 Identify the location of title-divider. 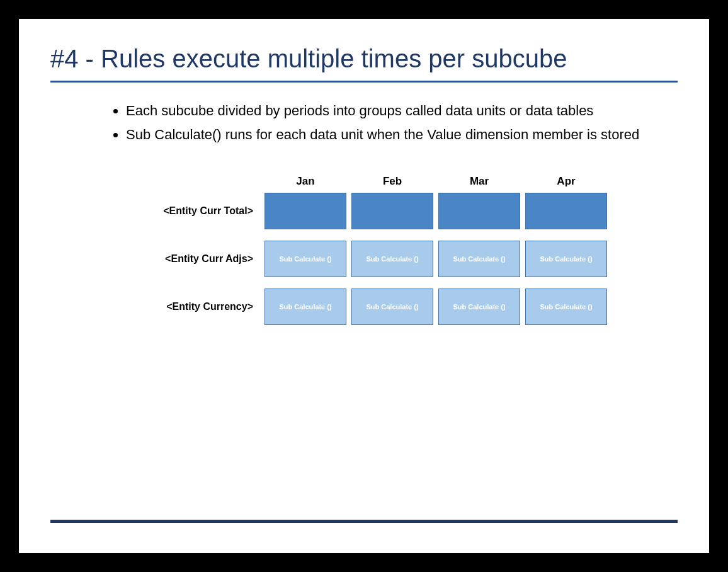
(364, 82).